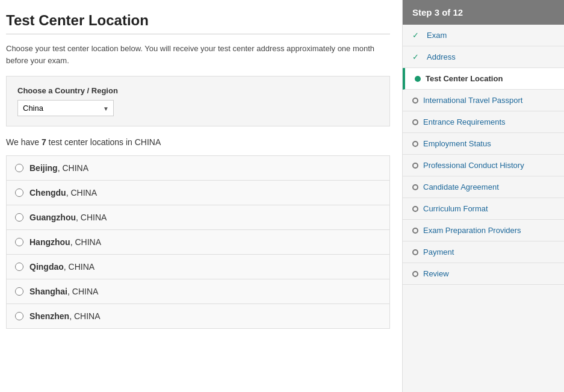 This screenshot has height=392, width=564. I want to click on sidebar-item-label-payment: Payment, so click(438, 252).